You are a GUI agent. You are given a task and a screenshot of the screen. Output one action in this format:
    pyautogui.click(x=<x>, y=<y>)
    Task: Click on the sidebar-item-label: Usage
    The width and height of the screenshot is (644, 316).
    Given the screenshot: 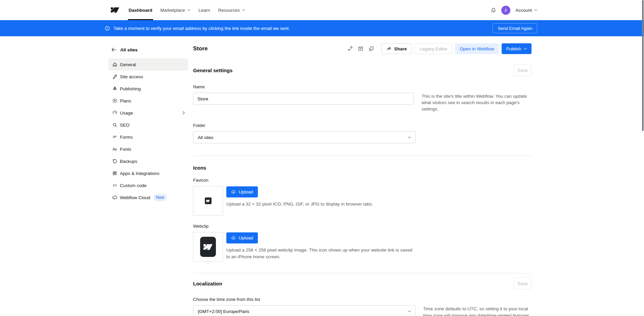 What is the action you would take?
    pyautogui.click(x=126, y=113)
    